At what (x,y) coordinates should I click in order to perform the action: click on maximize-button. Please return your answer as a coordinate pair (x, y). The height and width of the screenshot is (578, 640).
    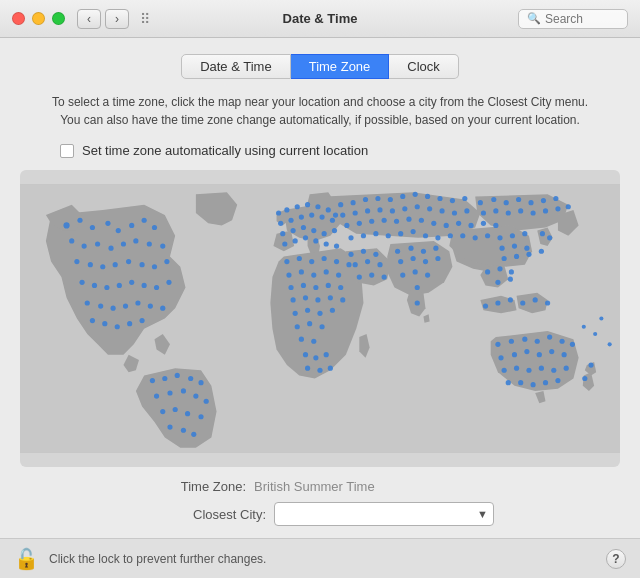
    Looking at the image, I should click on (58, 18).